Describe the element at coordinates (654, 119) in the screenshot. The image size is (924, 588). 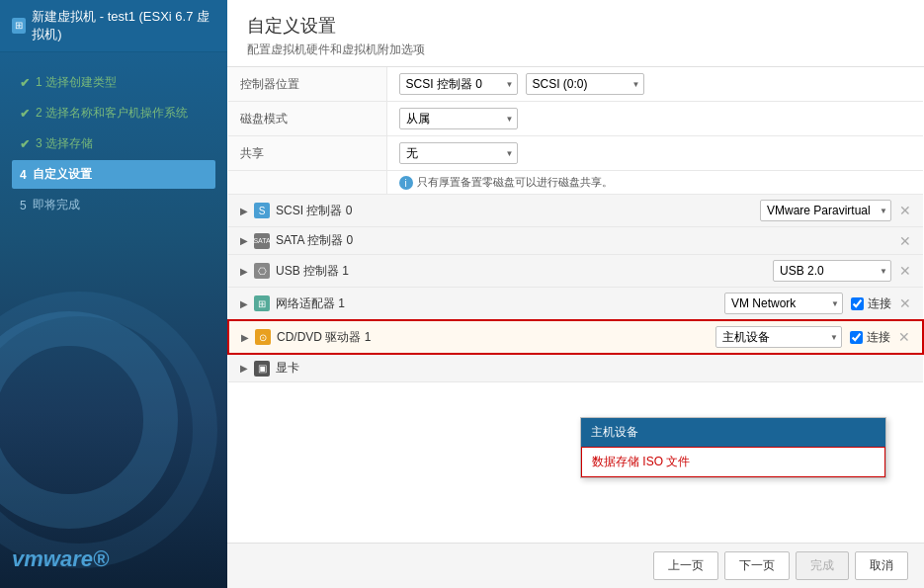
I see `disk-mode-value: 从属 ▼` at that location.